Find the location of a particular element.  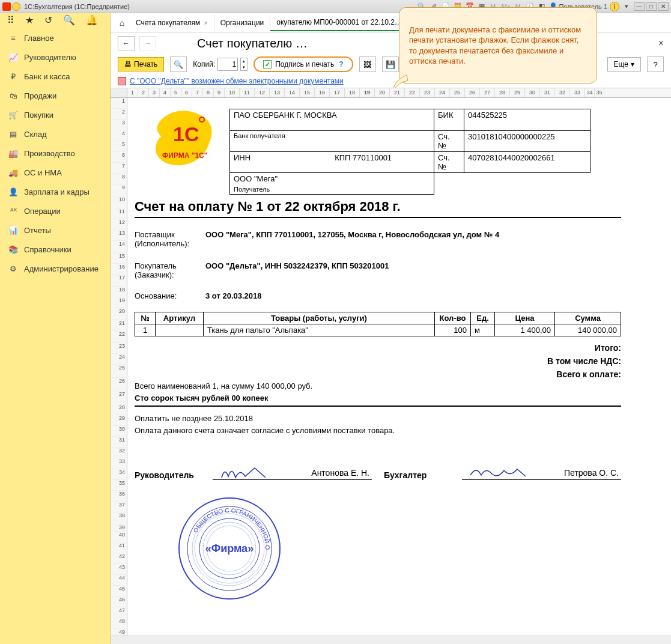

row-header: 10 is located at coordinates (119, 202).